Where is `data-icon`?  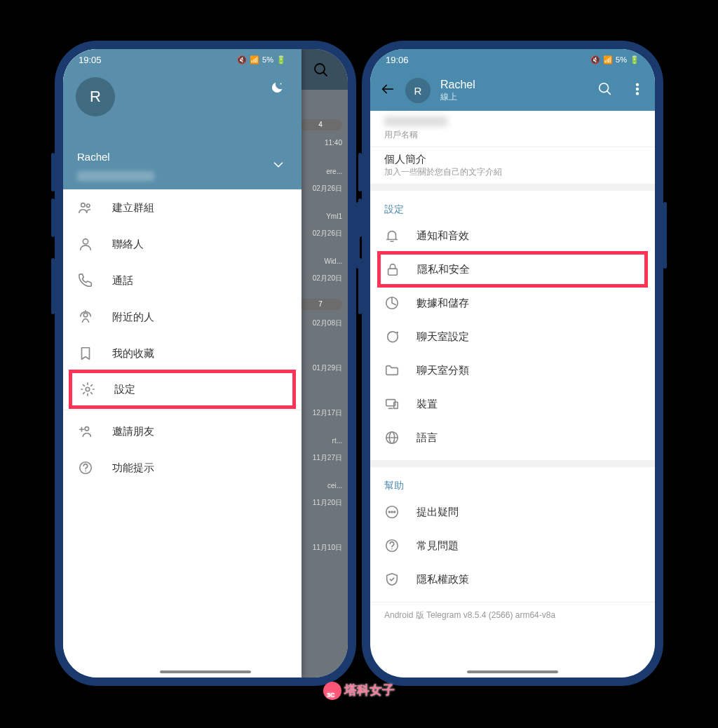 data-icon is located at coordinates (392, 303).